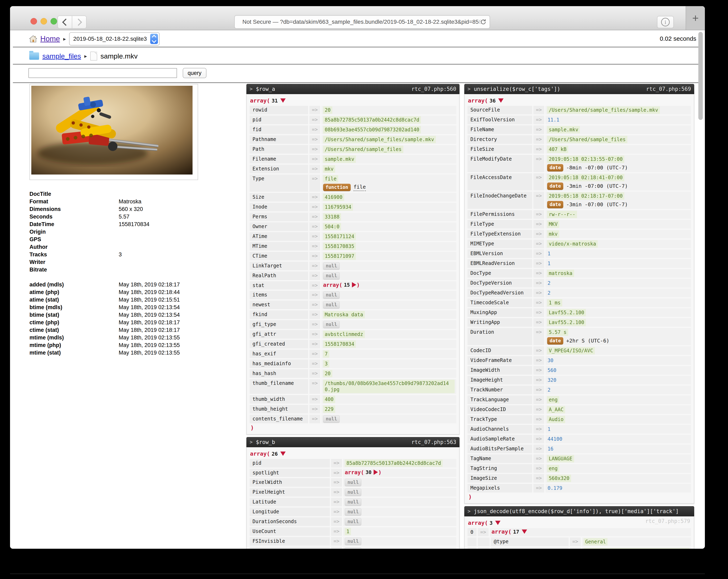  What do you see at coordinates (279, 315) in the screenshot?
I see `kint-key: fkind` at bounding box center [279, 315].